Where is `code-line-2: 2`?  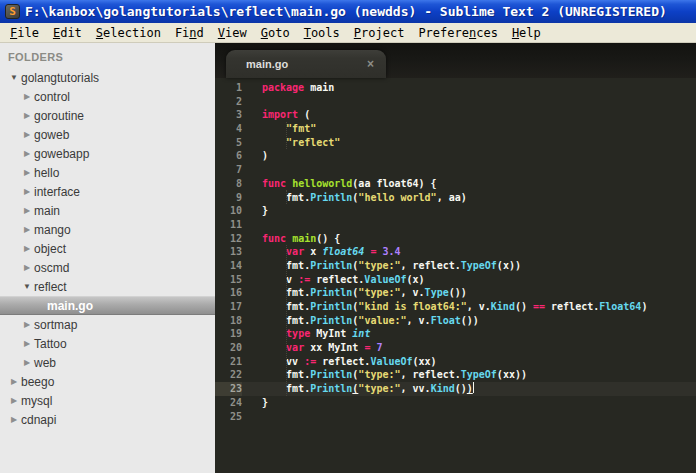 code-line-2: 2 is located at coordinates (456, 102).